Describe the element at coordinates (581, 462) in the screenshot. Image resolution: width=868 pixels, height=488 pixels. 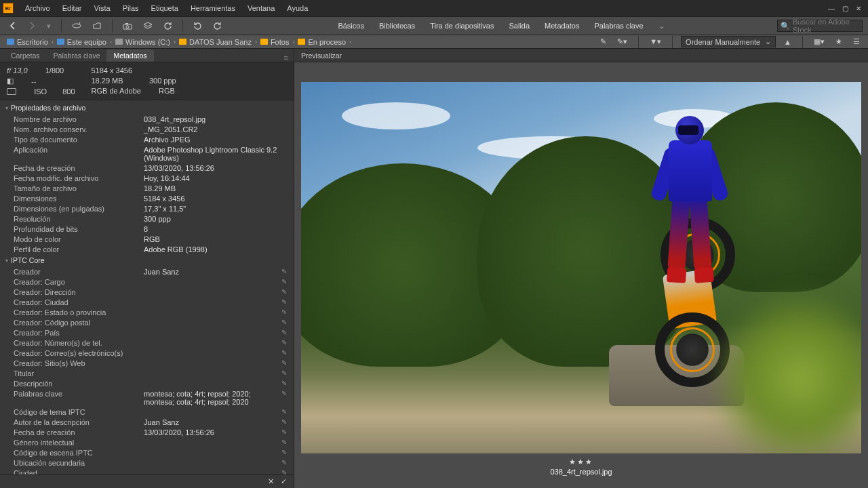
I see `rating-stars: ★★★` at that location.